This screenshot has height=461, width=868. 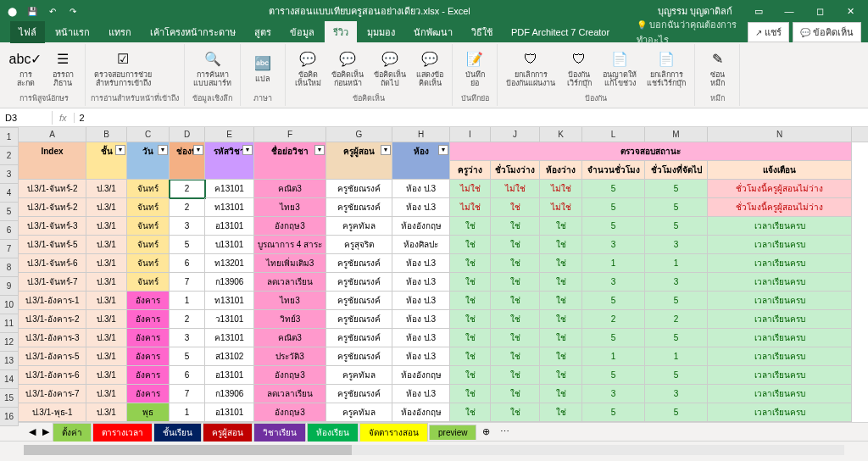 What do you see at coordinates (820, 11) in the screenshot?
I see `maximize-icon: ◻` at bounding box center [820, 11].